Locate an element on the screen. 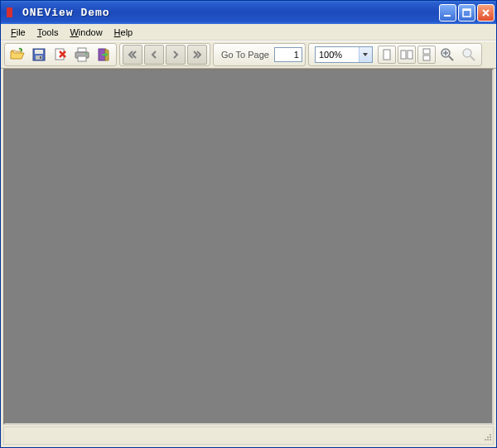  titlebar: ONEView Demo is located at coordinates (248, 12).